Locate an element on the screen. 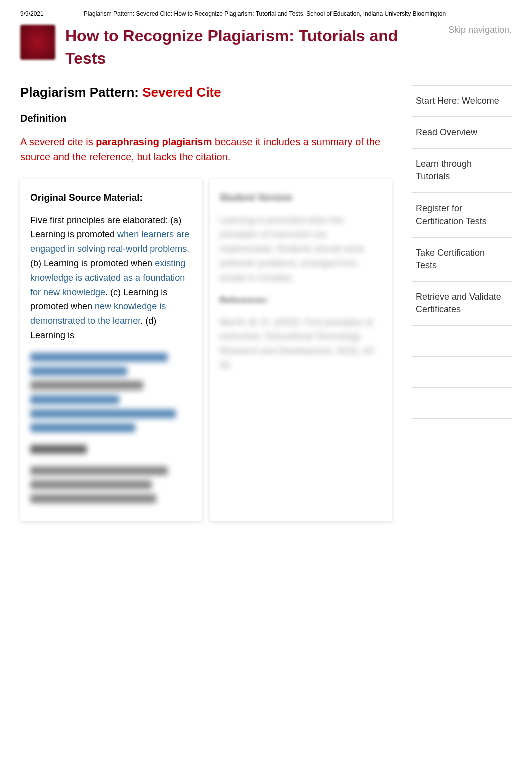 This screenshot has height=780, width=532. student-ref-label: References: is located at coordinates (301, 300).